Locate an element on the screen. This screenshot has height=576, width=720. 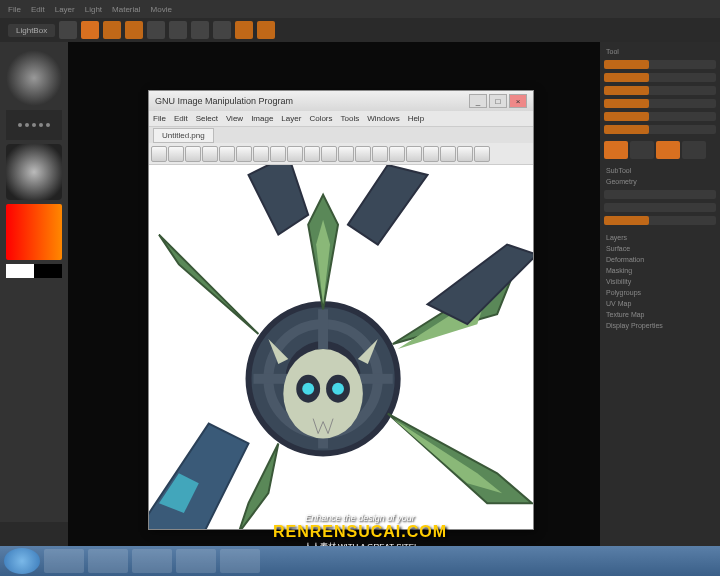
menu-material: Material is located at coordinates (126, 10).